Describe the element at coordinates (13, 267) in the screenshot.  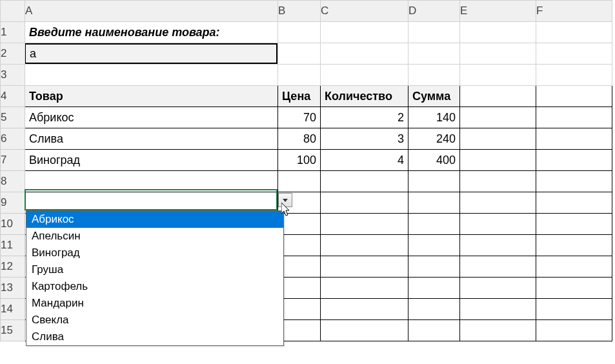
I see `row-header-12: 12` at that location.